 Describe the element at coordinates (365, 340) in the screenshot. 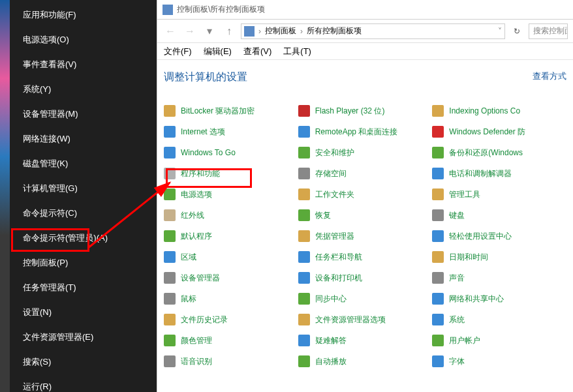

I see `cp-item: 疑难解答` at that location.